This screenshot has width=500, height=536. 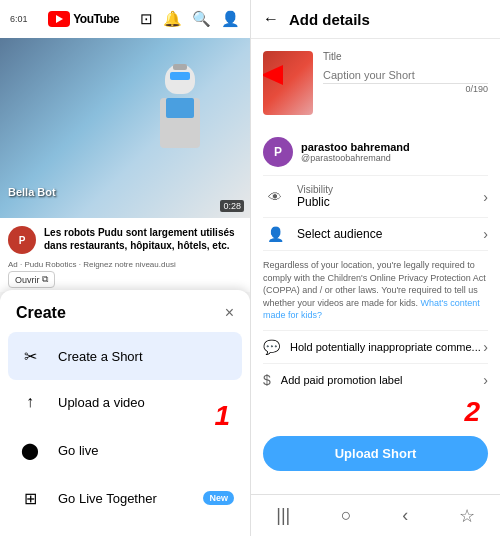 What do you see at coordinates (376, 291) in the screenshot?
I see `legal-text: Regardless of your location, you're lega…` at bounding box center [376, 291].